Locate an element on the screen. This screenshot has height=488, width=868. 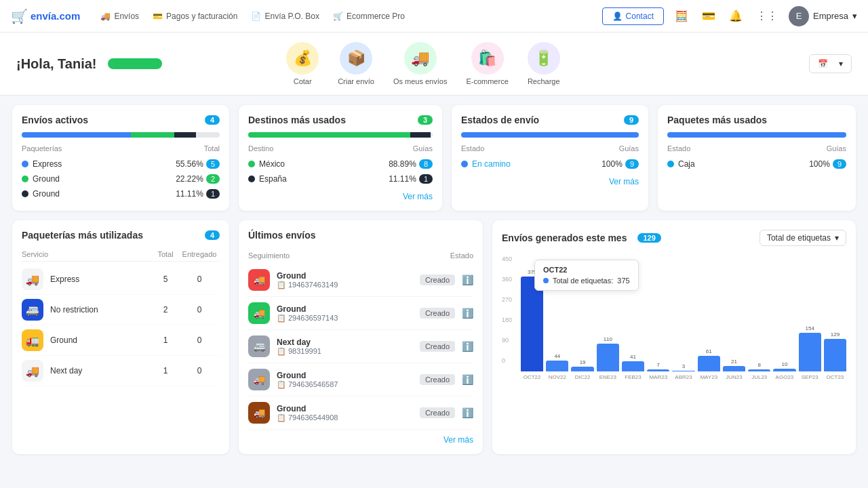
date-picker: 📅 ▾ is located at coordinates (830, 64).